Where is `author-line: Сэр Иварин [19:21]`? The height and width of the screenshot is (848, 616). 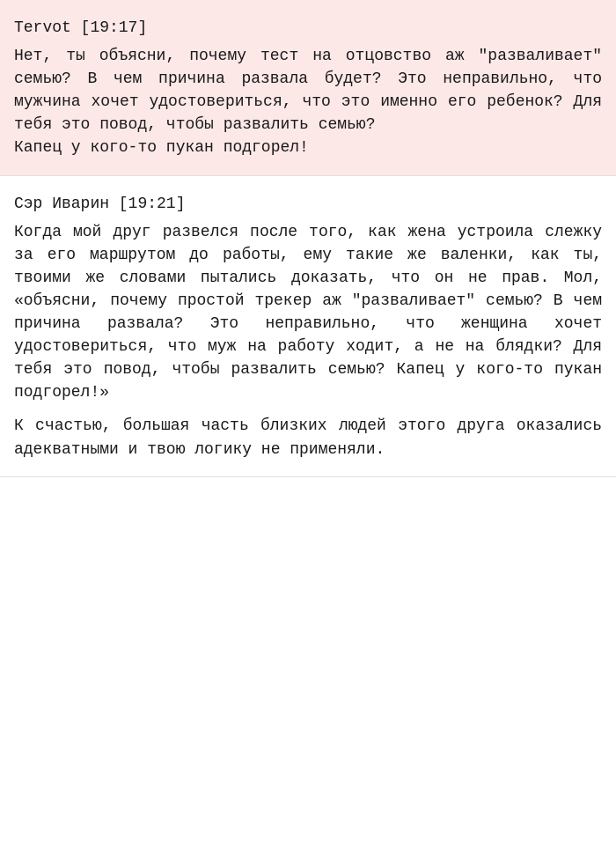 author-line: Сэр Иварин [19:21] is located at coordinates (308, 203).